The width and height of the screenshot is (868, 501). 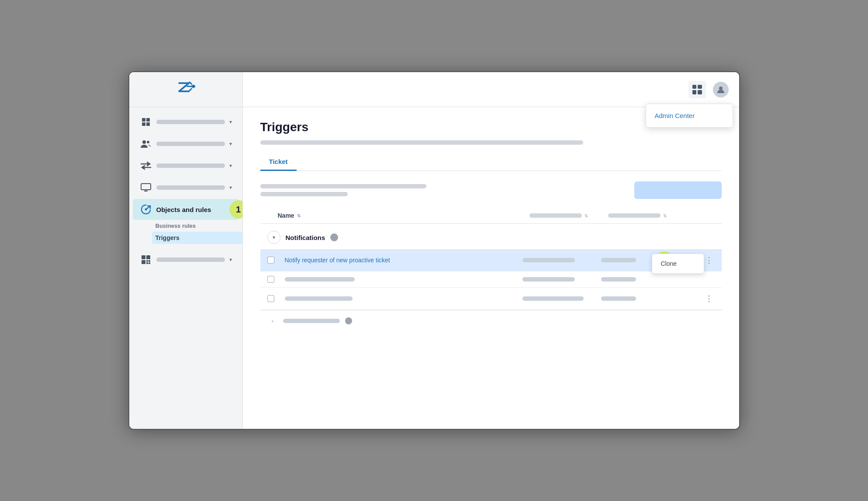 I want to click on user-avatar-button, so click(x=721, y=90).